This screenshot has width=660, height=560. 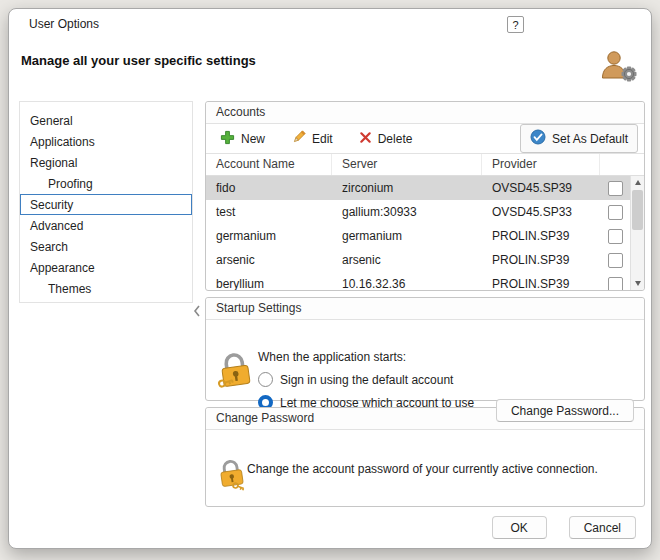 What do you see at coordinates (638, 182) in the screenshot?
I see `triangle-up-icon` at bounding box center [638, 182].